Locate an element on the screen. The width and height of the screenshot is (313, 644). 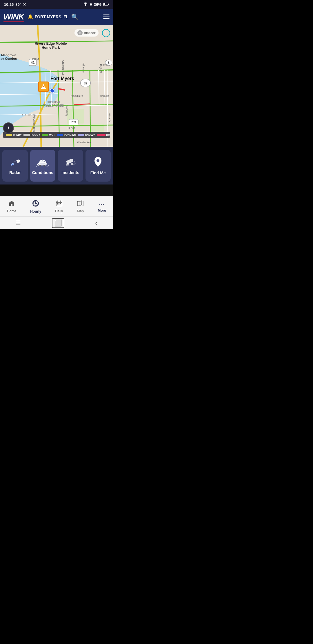
svg-text: Marion is located at coordinates (104, 65).